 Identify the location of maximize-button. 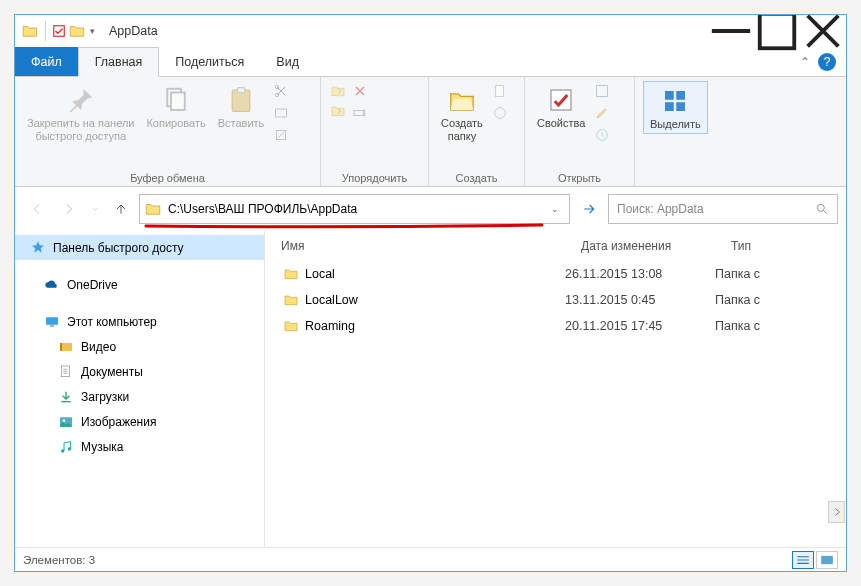
(777, 31).